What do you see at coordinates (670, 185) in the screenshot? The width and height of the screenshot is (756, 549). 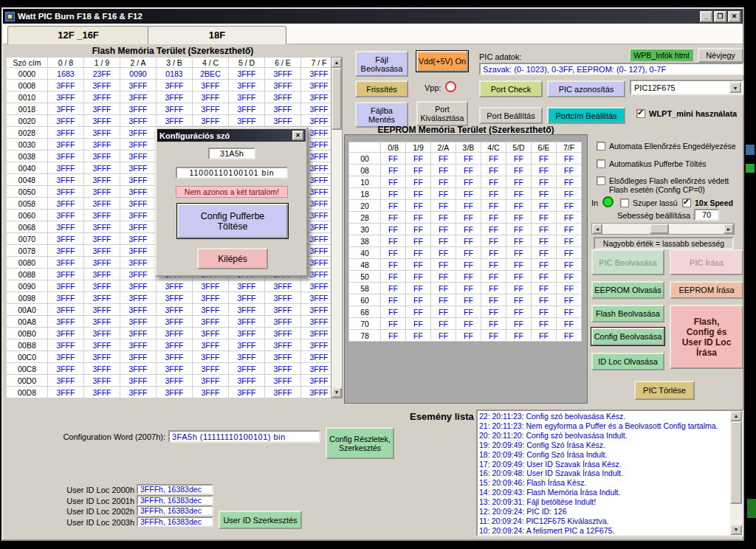 I see `primary-flash-checkbox: Elsődleges Flash ellenőrzés védett Flash…` at bounding box center [670, 185].